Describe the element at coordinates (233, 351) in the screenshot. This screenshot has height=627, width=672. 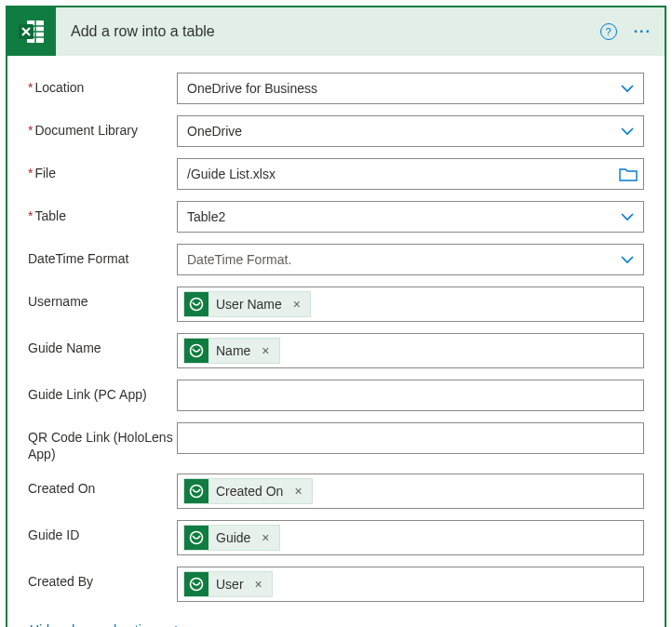
I see `token-label: Name` at that location.